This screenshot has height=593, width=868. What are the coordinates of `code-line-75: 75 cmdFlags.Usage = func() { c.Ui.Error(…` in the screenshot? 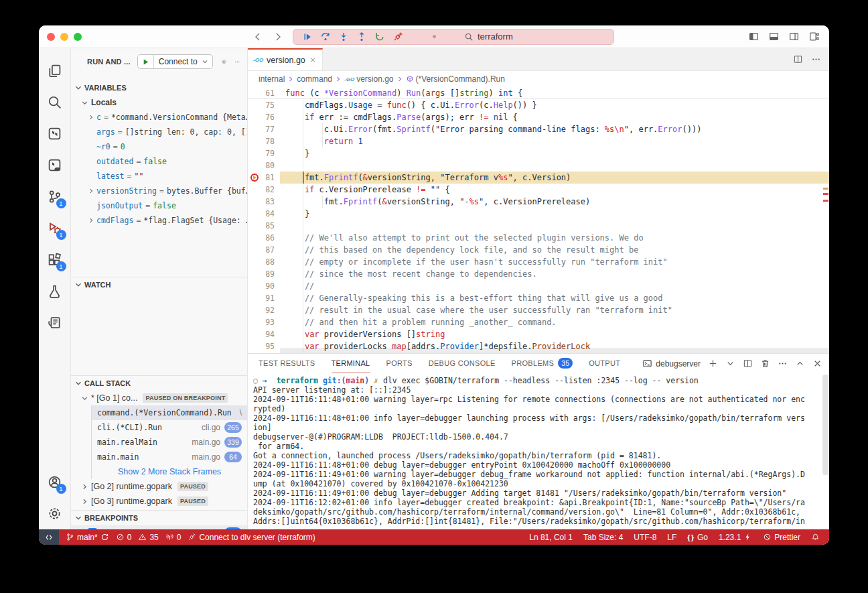 It's located at (538, 105).